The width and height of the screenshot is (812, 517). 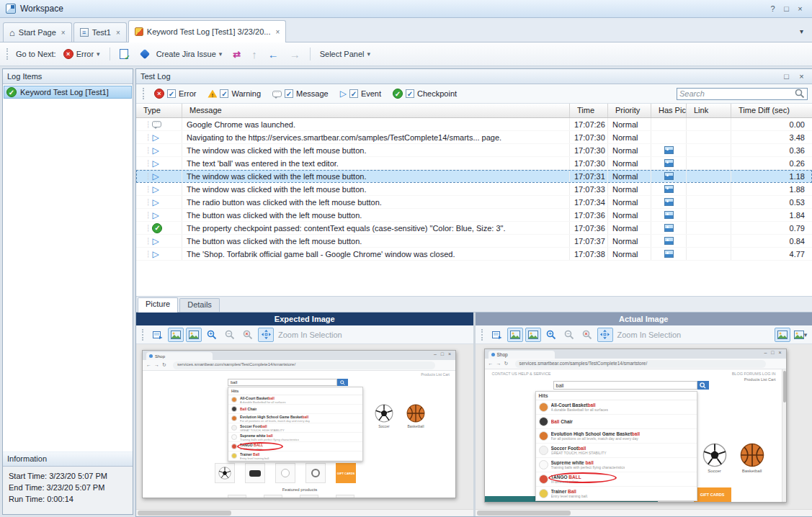 What do you see at coordinates (254, 55) in the screenshot?
I see `go-to-parent-button: ↑` at bounding box center [254, 55].